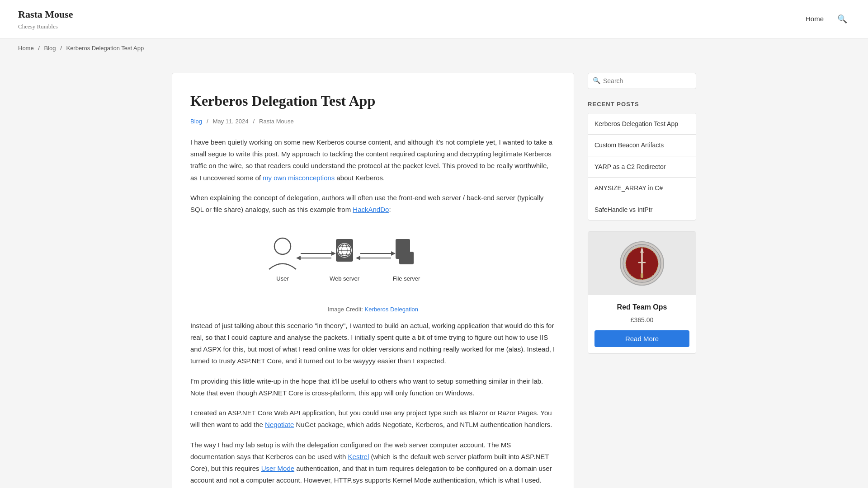  I want to click on recent-posts-section: RECENT POSTS Kerberos Delegation Test Ap…, so click(642, 160).